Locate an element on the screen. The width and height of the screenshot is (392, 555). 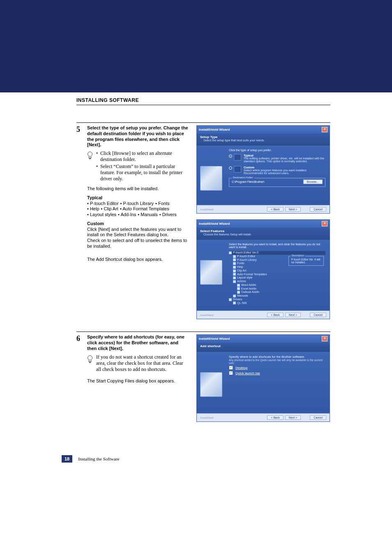
tree-node: Drivers is located at coordinates (277, 300).